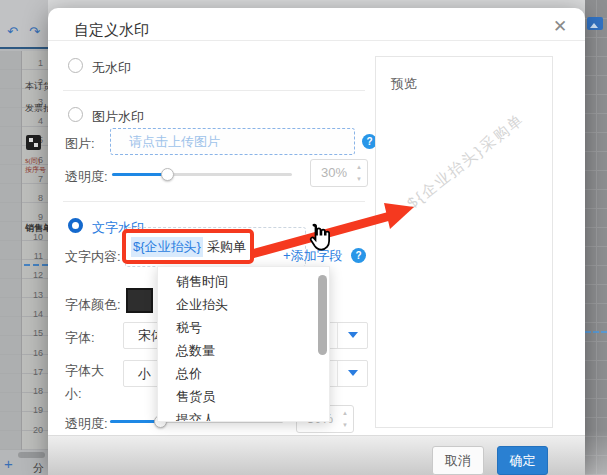 Image resolution: width=607 pixels, height=475 pixels. What do you see at coordinates (244, 344) in the screenshot?
I see `field-dropdown: 销售时间企业抬头税号总数量总价售货员提交人提交时间` at bounding box center [244, 344].